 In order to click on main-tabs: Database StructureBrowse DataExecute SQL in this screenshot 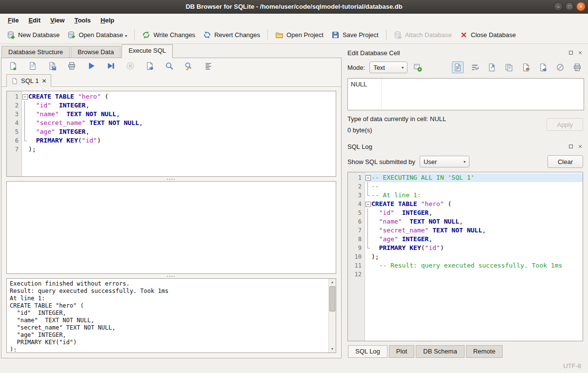, I will do `click(171, 51)`.